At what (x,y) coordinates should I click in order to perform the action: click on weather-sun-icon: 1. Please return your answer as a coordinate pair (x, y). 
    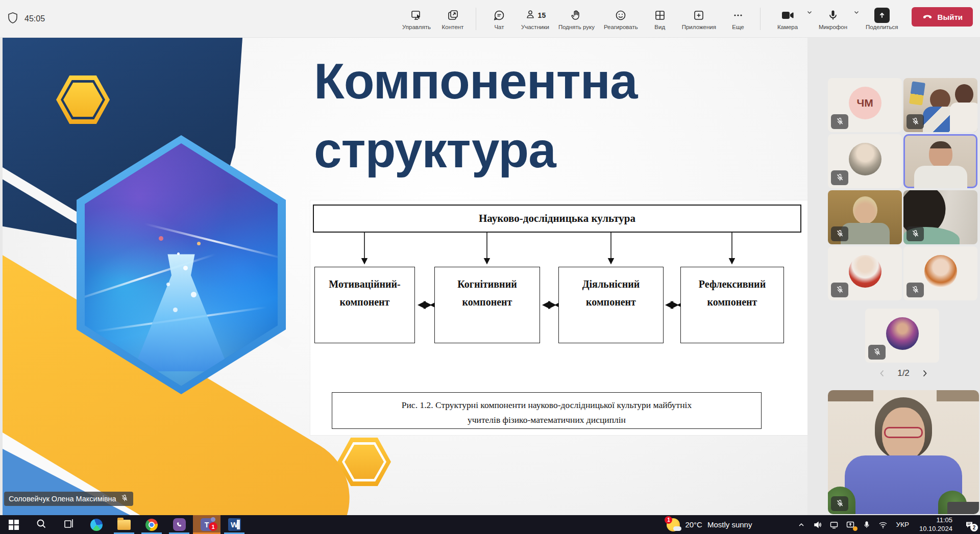
    Looking at the image, I should click on (673, 525).